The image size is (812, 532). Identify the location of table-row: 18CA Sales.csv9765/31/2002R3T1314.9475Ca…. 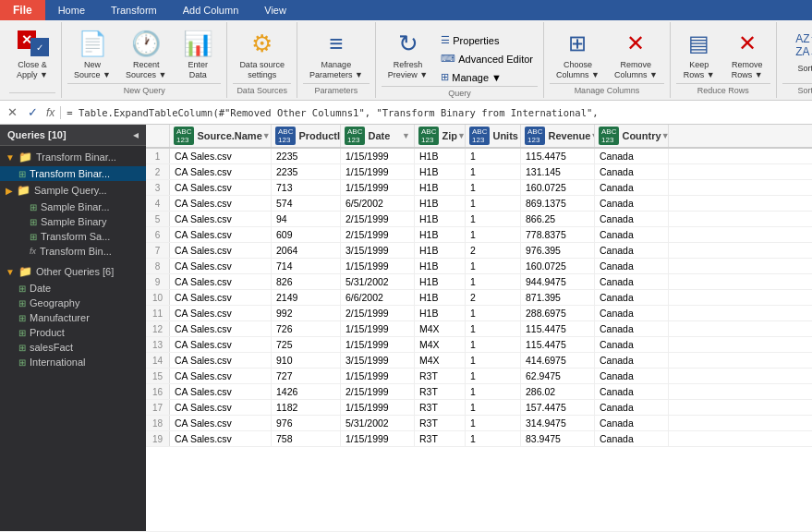
(479, 423).